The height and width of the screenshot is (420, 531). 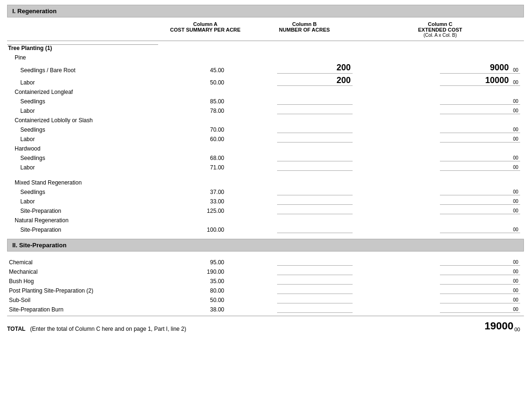 I want to click on mixed-siteprep-row: Site-Preparation 125.00 00, so click(x=265, y=210).